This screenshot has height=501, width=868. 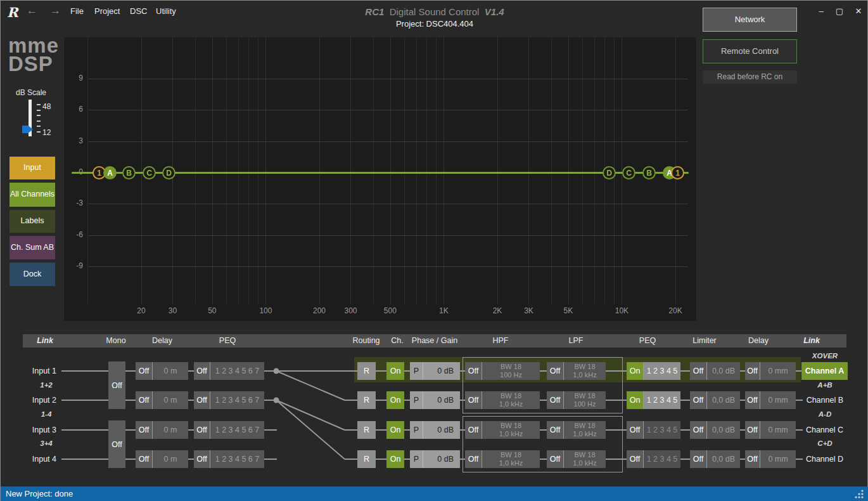 I want to click on menu-item-dsc: DSC, so click(x=138, y=11).